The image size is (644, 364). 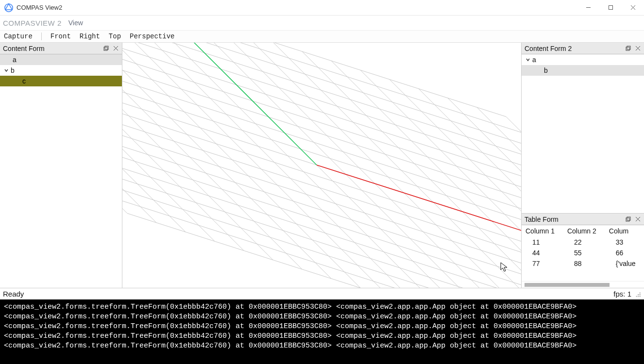 What do you see at coordinates (18, 36) in the screenshot?
I see `tool-capture: Capture` at bounding box center [18, 36].